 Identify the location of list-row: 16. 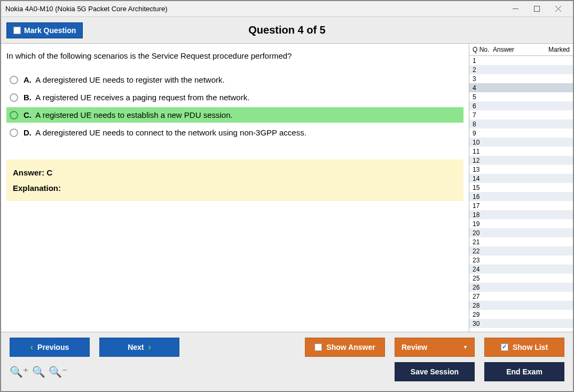
(521, 196).